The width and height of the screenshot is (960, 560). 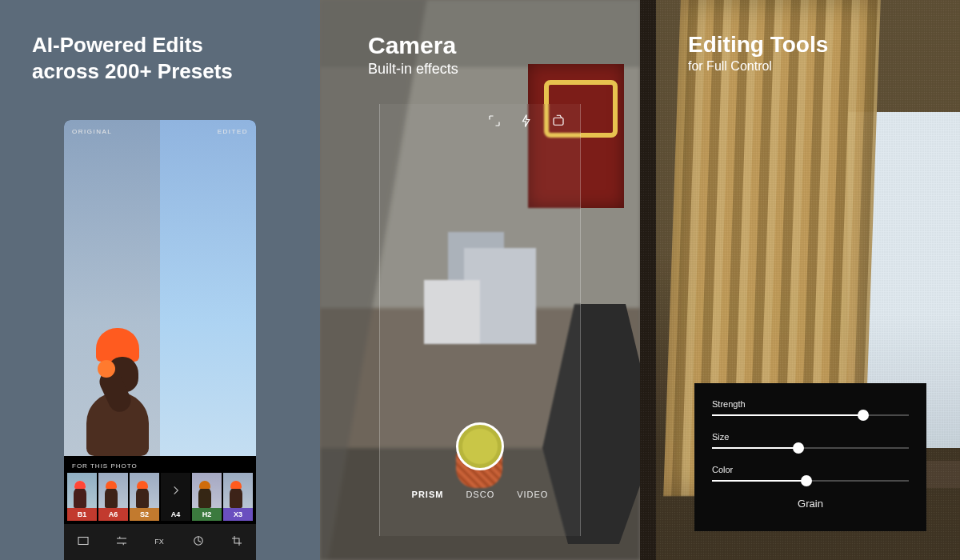 What do you see at coordinates (160, 464) in the screenshot?
I see `for-this-photo-label: FOR THIS PHOTO` at bounding box center [160, 464].